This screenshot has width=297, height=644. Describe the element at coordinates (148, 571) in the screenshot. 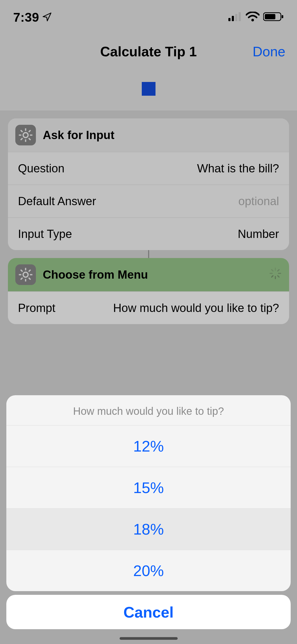

I see `action-sheet-option: 20%` at that location.